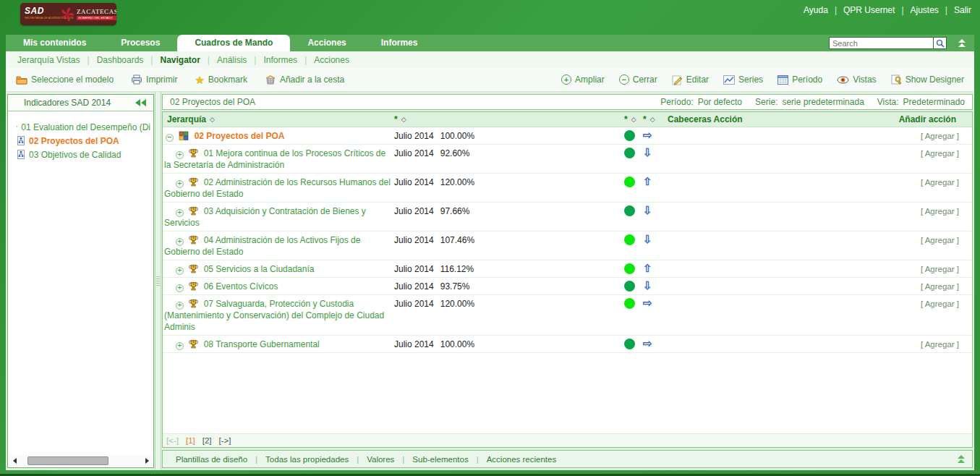 This screenshot has height=476, width=980. What do you see at coordinates (298, 459) in the screenshot?
I see `tab-todas-las-propiedades: Todas las propiedades` at bounding box center [298, 459].